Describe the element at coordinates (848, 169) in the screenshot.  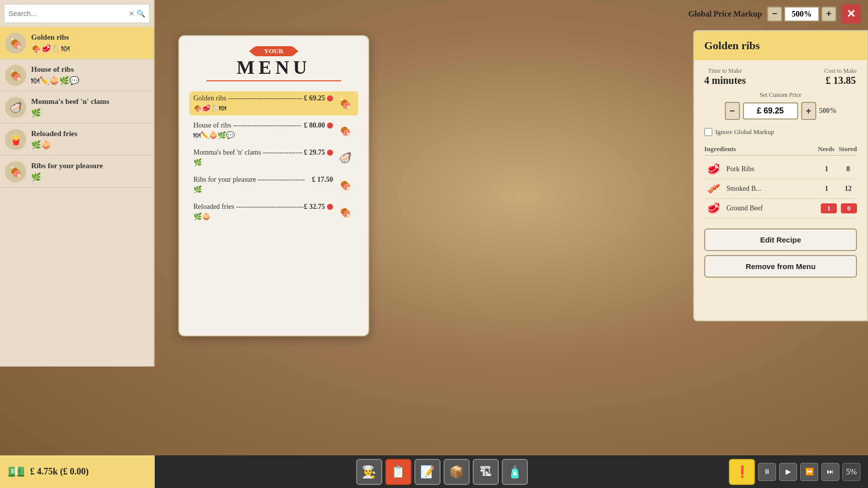
I see `ingredient-stored: 8` at that location.